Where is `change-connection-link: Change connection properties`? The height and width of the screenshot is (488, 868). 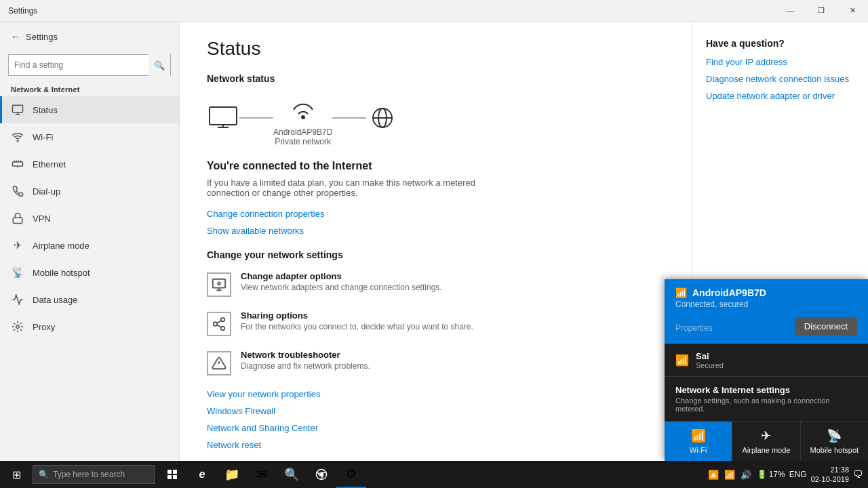
change-connection-link: Change connection properties is located at coordinates (435, 214).